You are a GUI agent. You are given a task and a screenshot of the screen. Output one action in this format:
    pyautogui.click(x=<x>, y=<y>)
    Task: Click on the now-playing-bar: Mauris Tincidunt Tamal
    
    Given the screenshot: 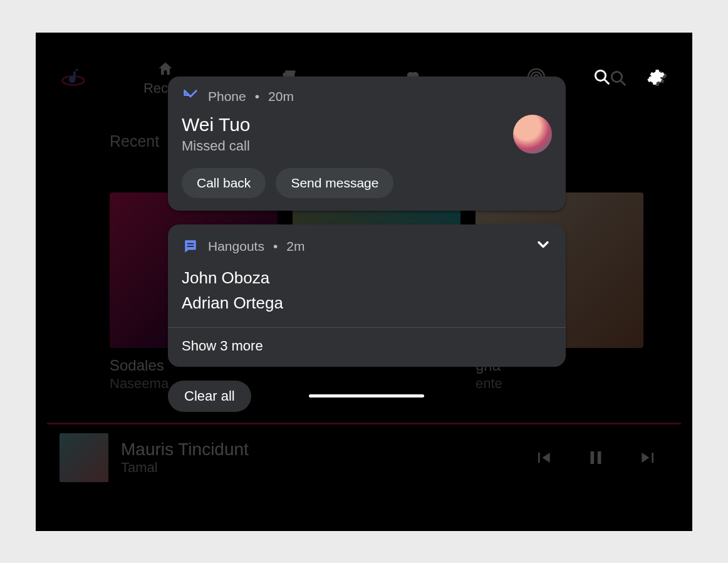 What is the action you would take?
    pyautogui.click(x=364, y=456)
    